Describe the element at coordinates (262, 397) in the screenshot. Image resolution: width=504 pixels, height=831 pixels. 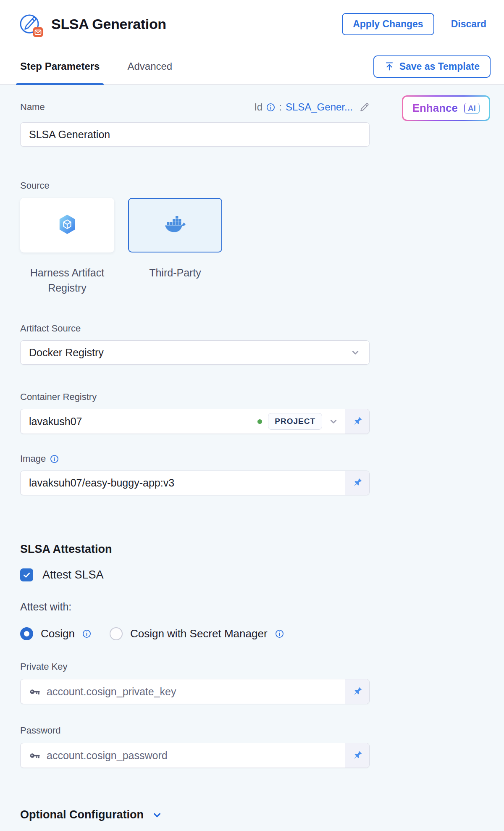
I see `container-registry-label: Container Registry` at that location.